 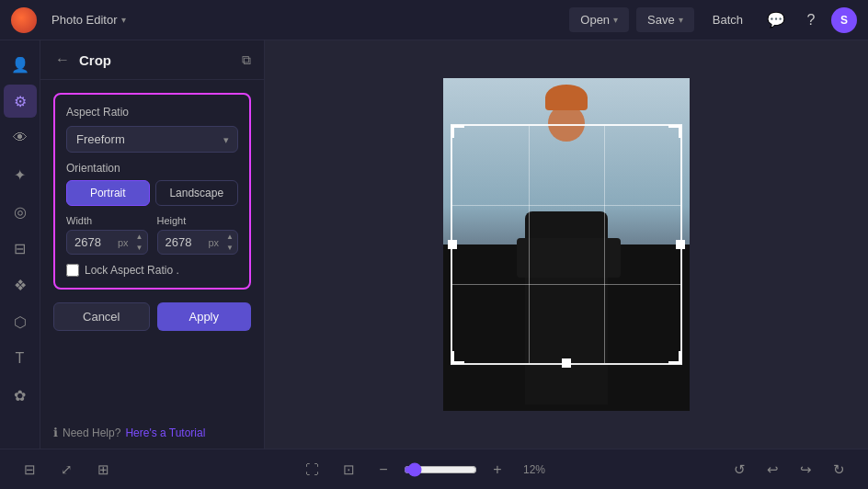 What do you see at coordinates (213, 243) in the screenshot?
I see `height-unit: px` at bounding box center [213, 243].